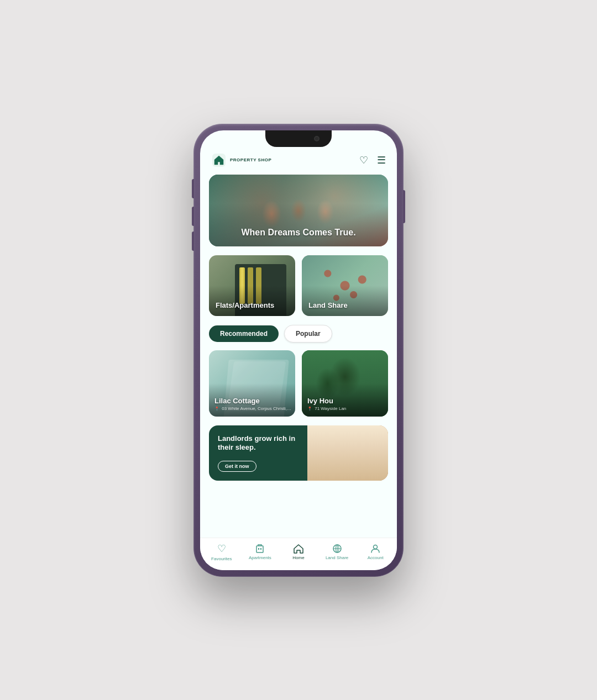 This screenshot has width=597, height=700. Describe the element at coordinates (222, 549) in the screenshot. I see `nav-favourites-icon: ♡` at that location.